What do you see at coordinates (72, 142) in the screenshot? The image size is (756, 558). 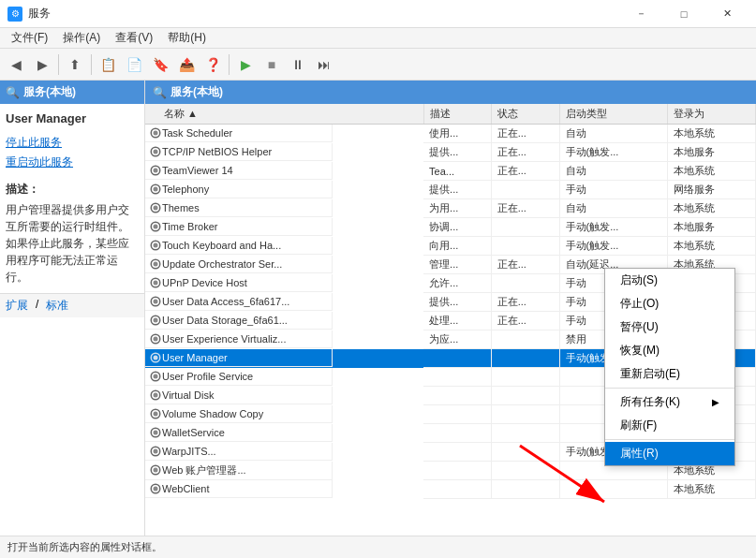 I see `stop-service-link: 停止此服务` at bounding box center [72, 142].